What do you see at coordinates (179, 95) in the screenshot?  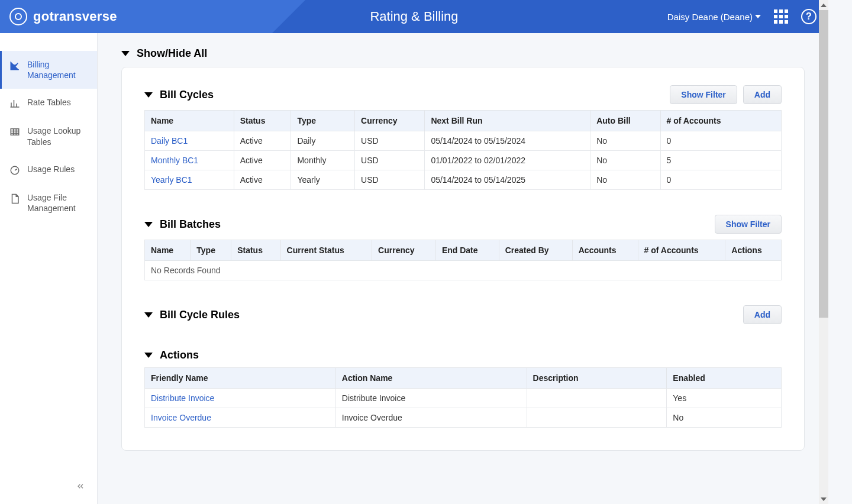 I see `bill-cycles-toggle: Bill Cycles` at bounding box center [179, 95].